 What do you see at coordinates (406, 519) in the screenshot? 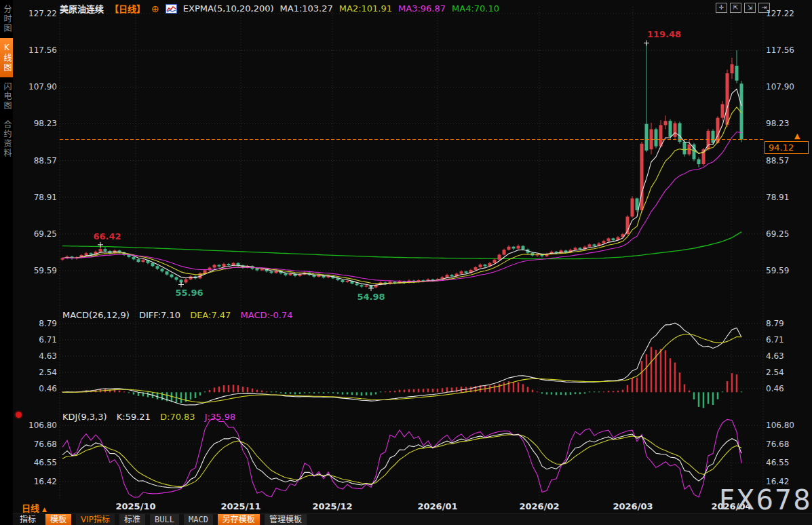
I see `bottom-toolbar: 指标模板VIP指标标准BULLMACD另存模板管理模板` at bounding box center [406, 519].